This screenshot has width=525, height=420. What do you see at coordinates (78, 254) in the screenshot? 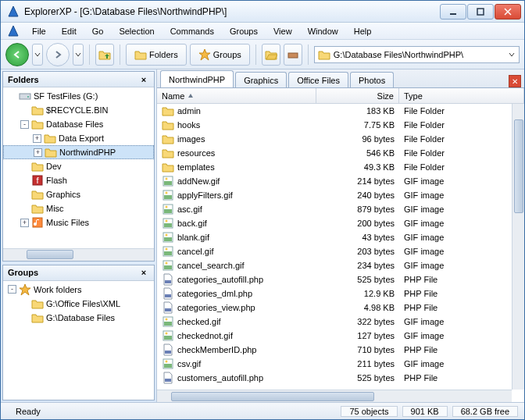
I see `folders-hscroll` at bounding box center [78, 254].